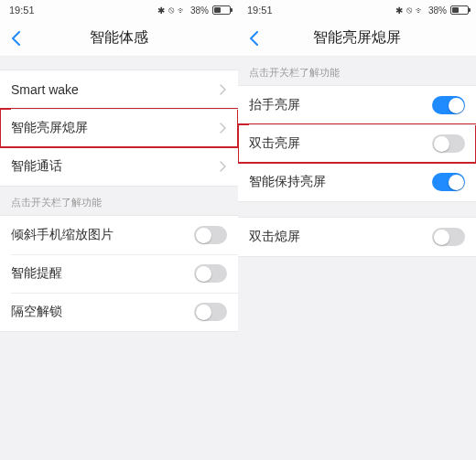 The width and height of the screenshot is (476, 460). I want to click on left-toggle-list: 倾斜手机缩放图片 智能提醒 隔空解锁, so click(119, 273).